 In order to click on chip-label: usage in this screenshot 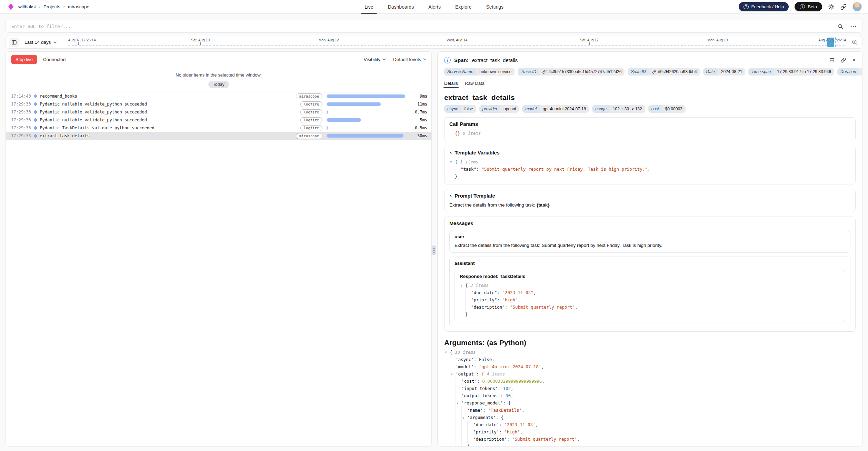, I will do `click(601, 109)`.